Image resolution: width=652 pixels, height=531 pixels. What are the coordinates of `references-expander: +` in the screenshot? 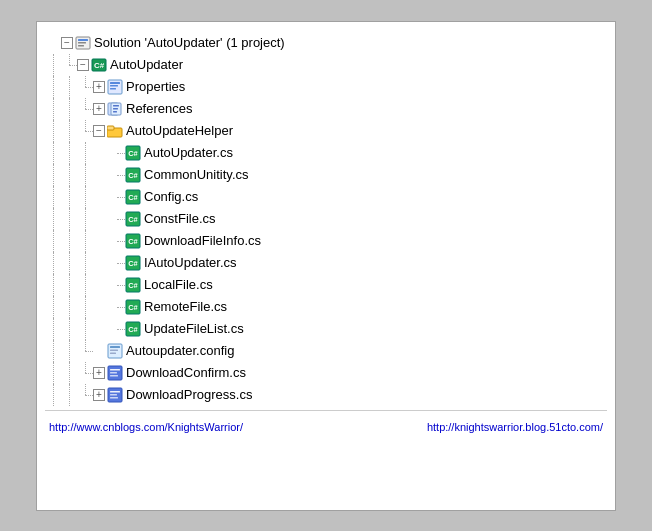 It's located at (99, 109).